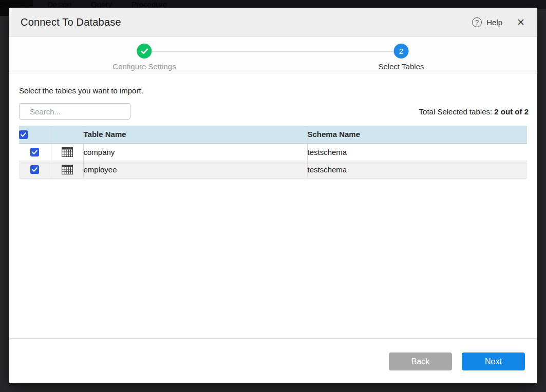 The height and width of the screenshot is (392, 546). I want to click on search-box, so click(75, 111).